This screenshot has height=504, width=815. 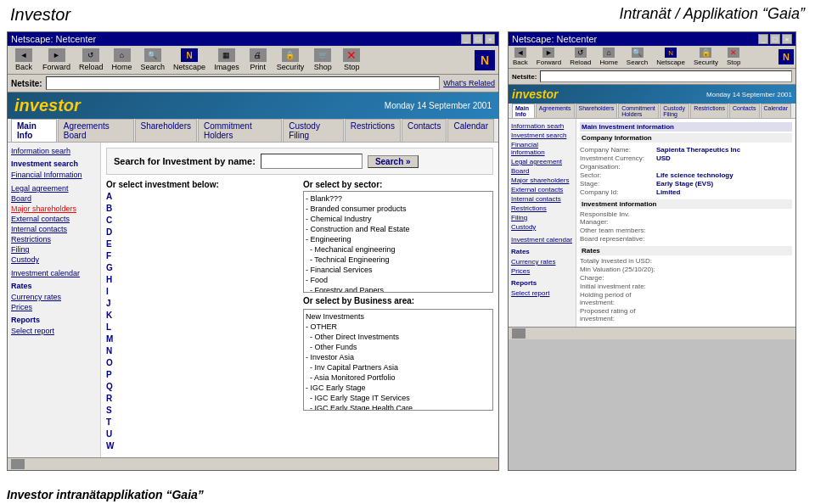 I want to click on rsidebar-board: Board, so click(x=542, y=171).